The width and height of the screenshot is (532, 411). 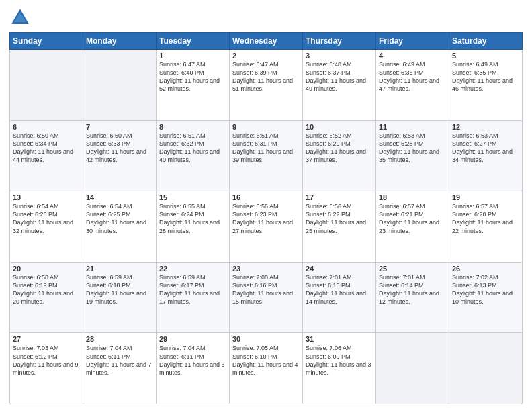 What do you see at coordinates (339, 360) in the screenshot?
I see `cell-content: Sunrise: 7:06 AM Sunset: 6:09 PM Dayligh…` at bounding box center [339, 360].